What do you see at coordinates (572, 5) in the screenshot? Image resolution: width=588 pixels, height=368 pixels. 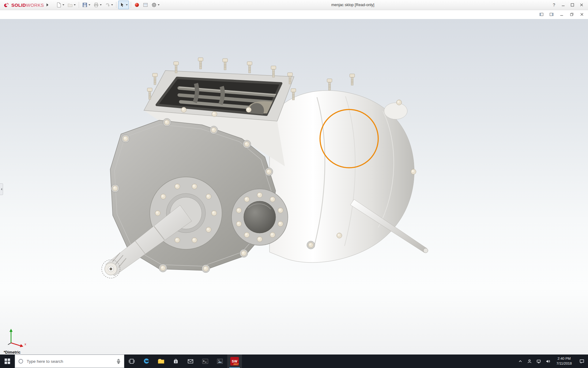 I see `maximize-button` at bounding box center [572, 5].